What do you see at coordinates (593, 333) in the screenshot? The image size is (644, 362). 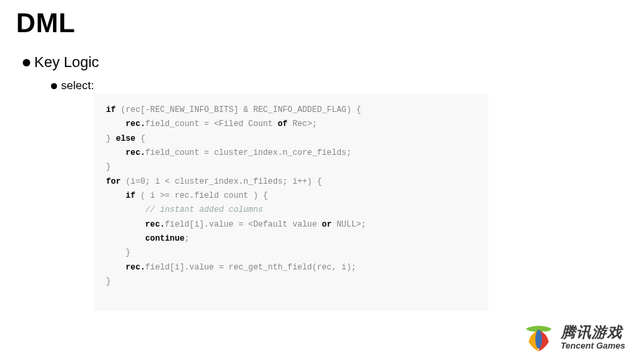 I see `logo-cn-text: 腾讯游戏` at bounding box center [593, 333].